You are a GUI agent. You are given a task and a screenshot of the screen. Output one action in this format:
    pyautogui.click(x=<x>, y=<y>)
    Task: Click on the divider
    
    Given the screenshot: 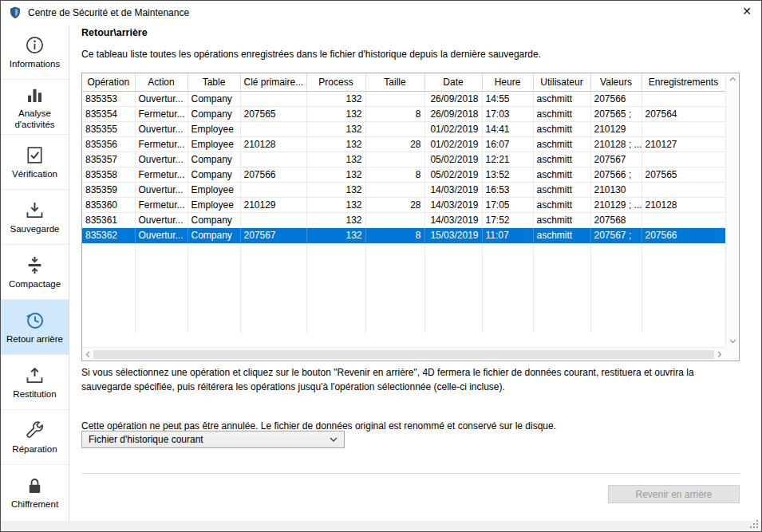 What is the action you would take?
    pyautogui.click(x=410, y=474)
    